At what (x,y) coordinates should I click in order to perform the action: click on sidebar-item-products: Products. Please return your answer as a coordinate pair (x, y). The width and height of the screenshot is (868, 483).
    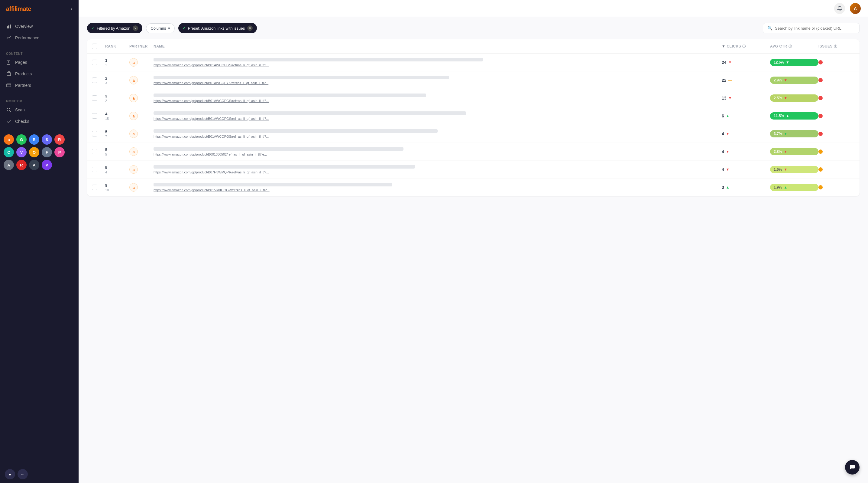
    Looking at the image, I should click on (39, 74).